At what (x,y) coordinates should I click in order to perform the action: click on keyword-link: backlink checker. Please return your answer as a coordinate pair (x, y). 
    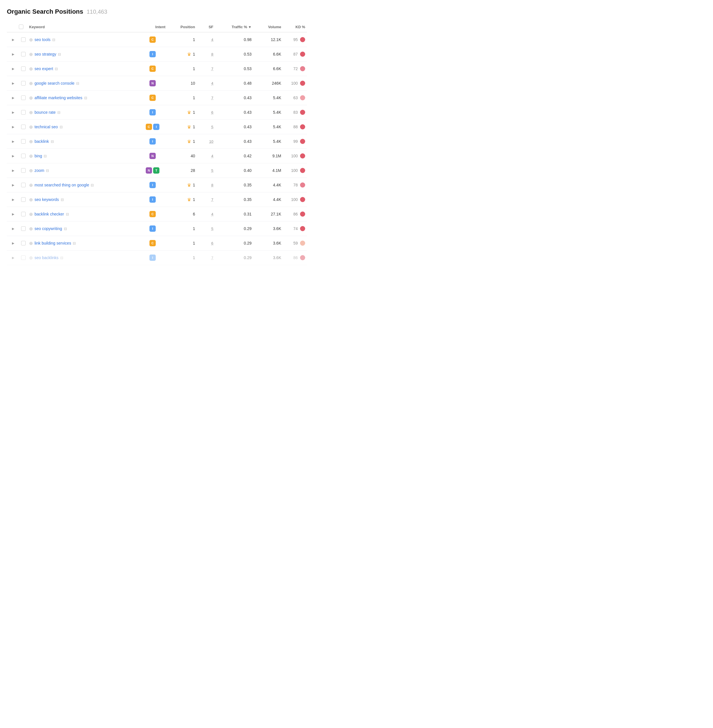
    Looking at the image, I should click on (49, 214).